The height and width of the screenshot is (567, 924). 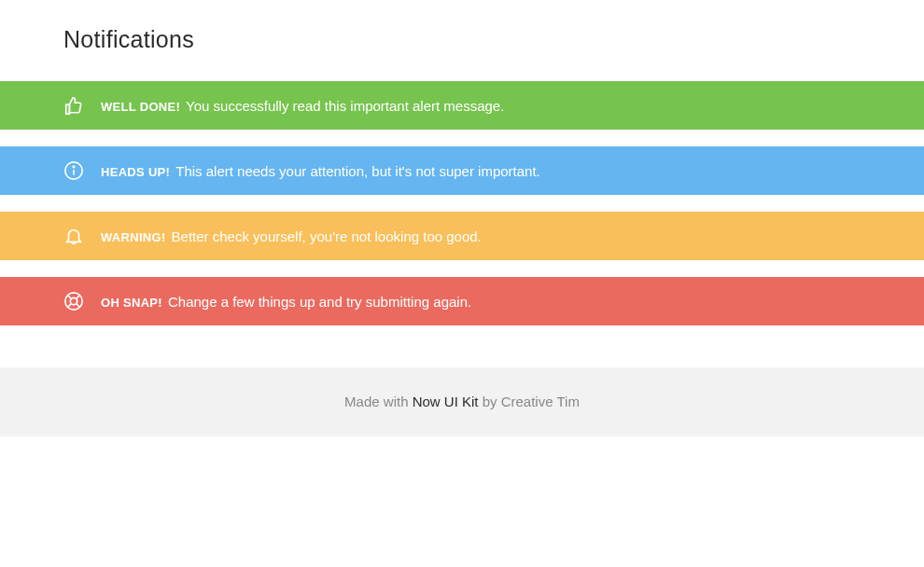 What do you see at coordinates (462, 39) in the screenshot?
I see `page-title: Notifications` at bounding box center [462, 39].